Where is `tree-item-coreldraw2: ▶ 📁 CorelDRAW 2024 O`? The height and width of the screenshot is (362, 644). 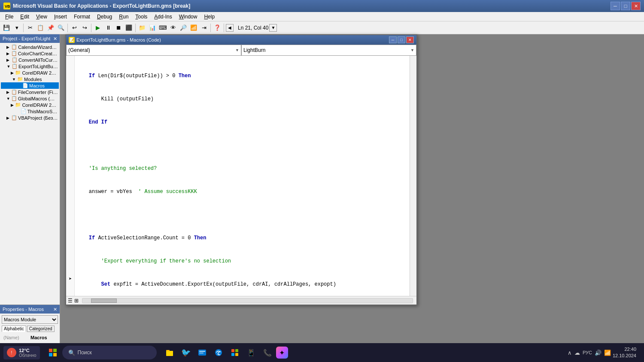 tree-item-coreldraw2: ▶ 📁 CorelDRAW 2024 O is located at coordinates (30, 105).